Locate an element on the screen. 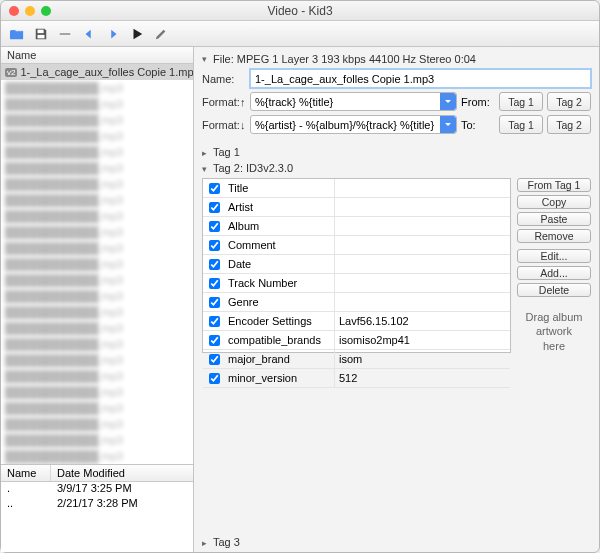 This screenshot has height=553, width=600. to-tag1-button: Tag 1 is located at coordinates (521, 124).